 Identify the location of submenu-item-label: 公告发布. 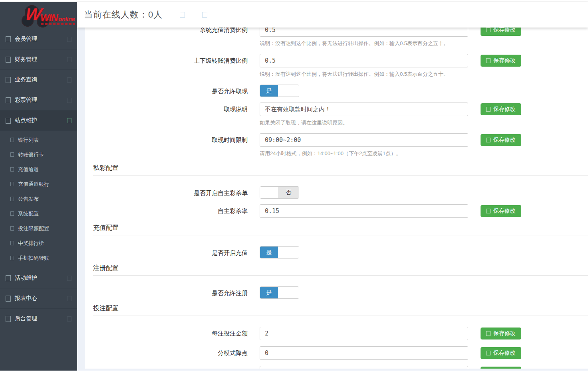
(28, 199).